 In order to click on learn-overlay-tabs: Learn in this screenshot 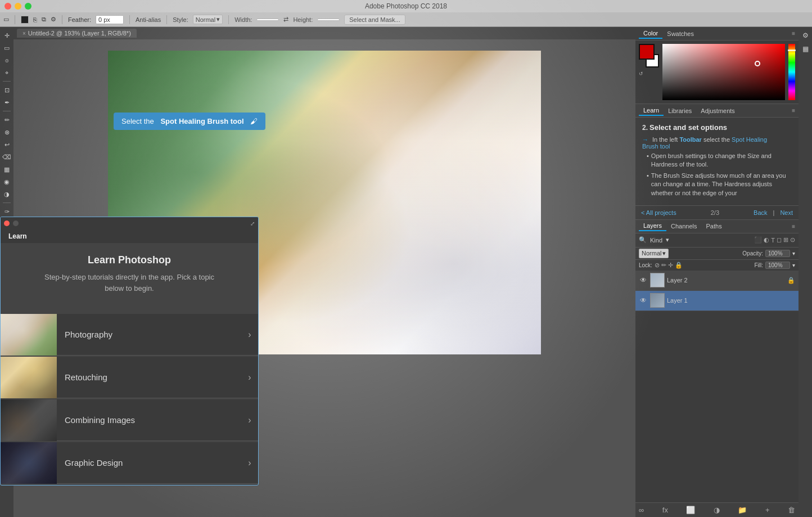, I will do `click(129, 236)`.